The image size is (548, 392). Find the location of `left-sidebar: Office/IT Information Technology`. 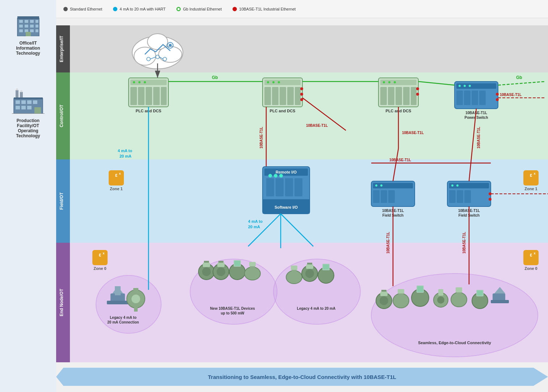

left-sidebar: Office/IT Information Technology is located at coordinates (28, 196).